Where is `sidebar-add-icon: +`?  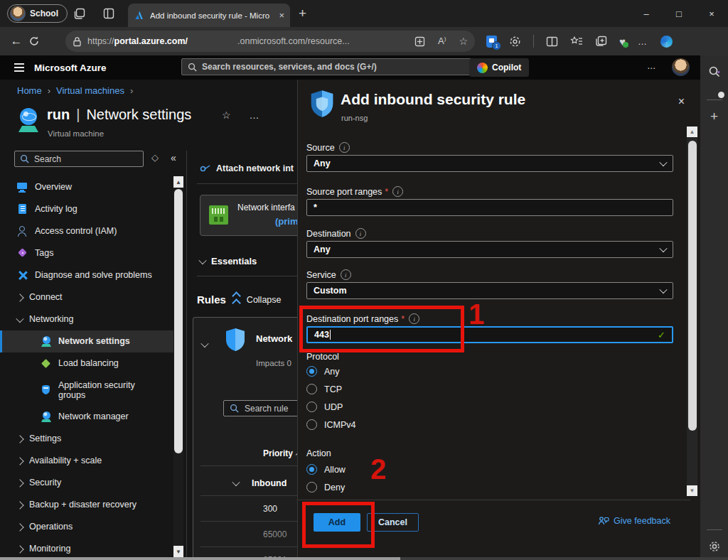 sidebar-add-icon: + is located at coordinates (714, 117).